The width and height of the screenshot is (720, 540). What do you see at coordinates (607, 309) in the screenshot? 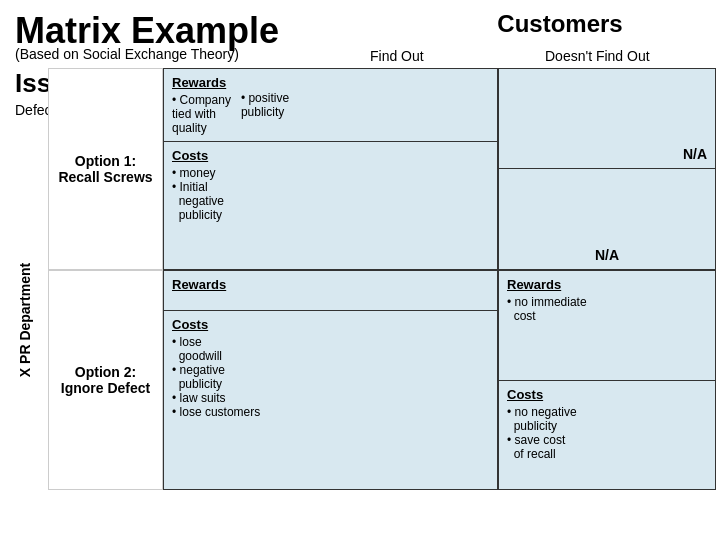
I see `rewards-content-right: • no immediate cost` at bounding box center [607, 309].